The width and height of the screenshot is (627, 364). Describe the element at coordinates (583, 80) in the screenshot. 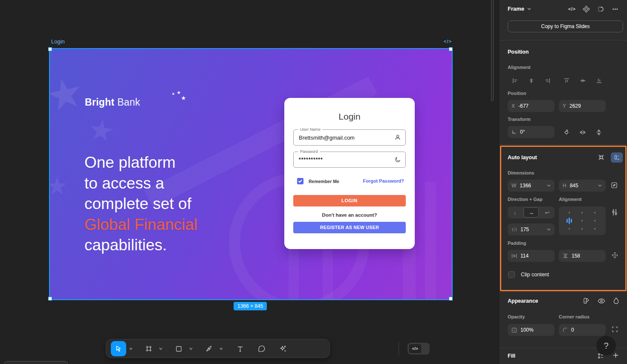

I see `align-vertical-center-button` at that location.